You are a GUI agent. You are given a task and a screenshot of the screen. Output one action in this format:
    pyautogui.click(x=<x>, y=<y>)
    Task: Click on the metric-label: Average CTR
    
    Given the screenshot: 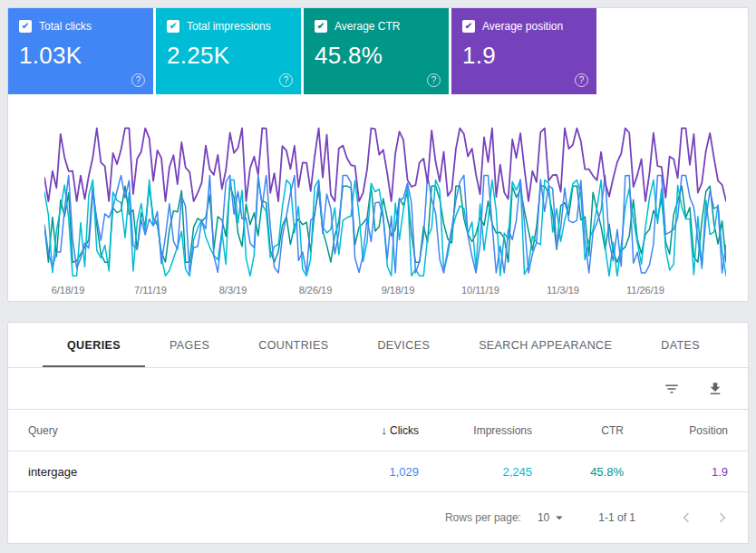 What is the action you would take?
    pyautogui.click(x=367, y=26)
    